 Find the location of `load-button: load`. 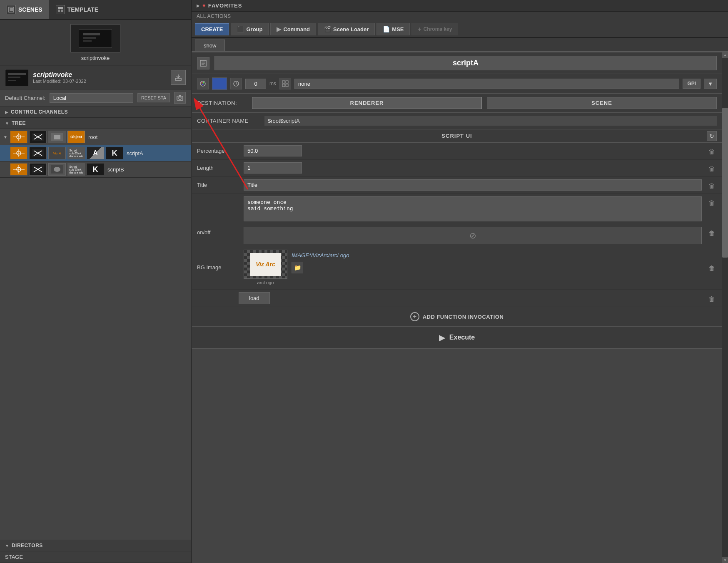

load-button: load is located at coordinates (254, 298).